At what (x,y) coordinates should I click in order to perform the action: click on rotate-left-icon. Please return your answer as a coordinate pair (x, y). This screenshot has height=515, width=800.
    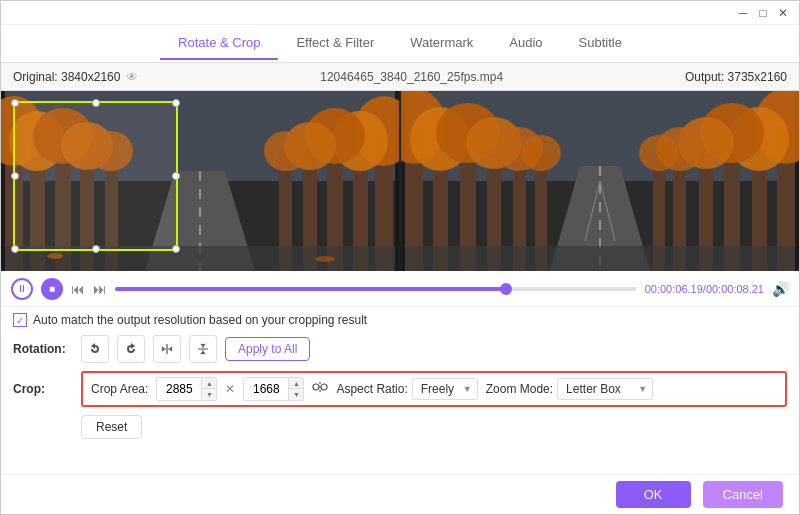
    Looking at the image, I should click on (95, 349).